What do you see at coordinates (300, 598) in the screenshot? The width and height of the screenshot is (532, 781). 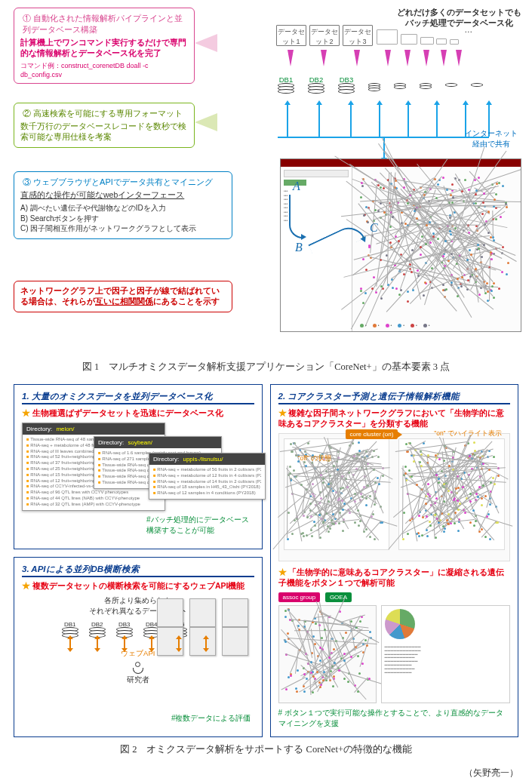 I see `assoc-group-button: assoc group` at bounding box center [300, 598].